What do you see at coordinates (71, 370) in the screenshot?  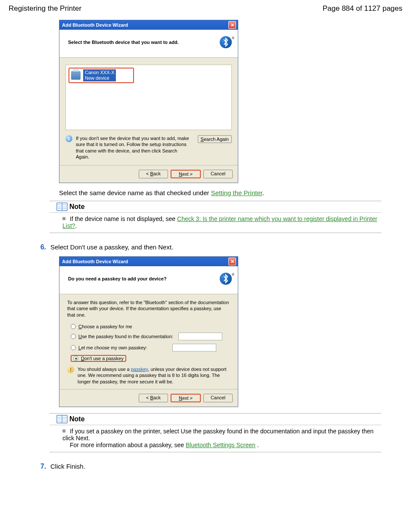 I see `warning-icon: !` at bounding box center [71, 370].